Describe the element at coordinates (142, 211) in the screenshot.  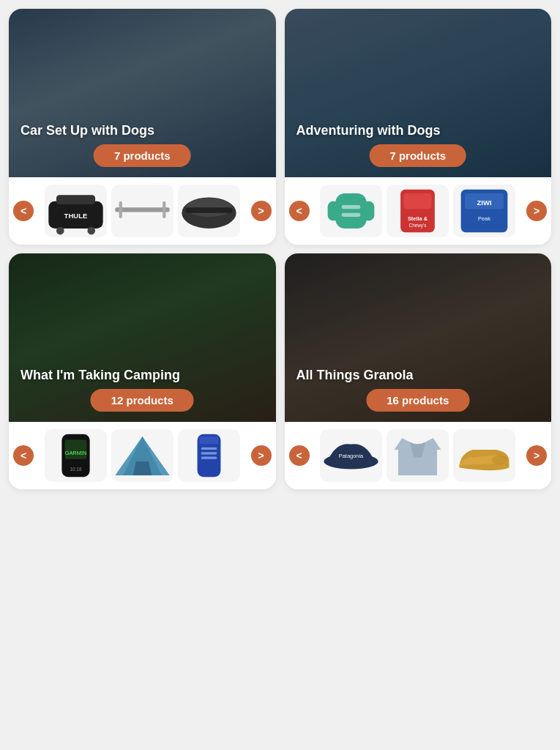
I see `product-thumbnails: THULE` at that location.